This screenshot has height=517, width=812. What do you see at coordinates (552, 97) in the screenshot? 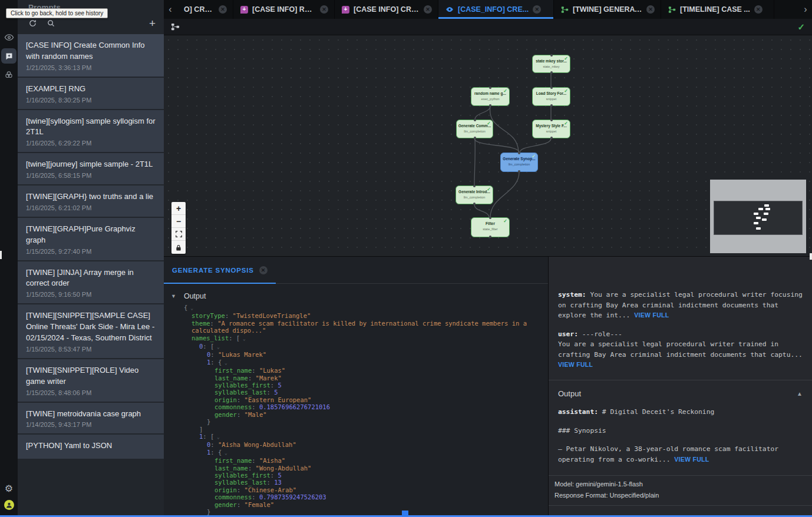
I see `graph-node: ✓Load Story For...snippet` at bounding box center [552, 97].